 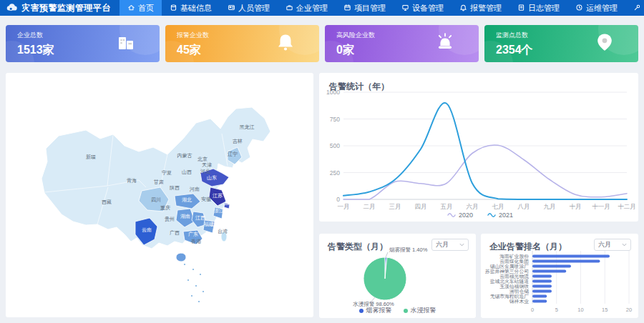 What do you see at coordinates (187, 200) in the screenshot?
I see `svg-text: 湖北` at bounding box center [187, 200].